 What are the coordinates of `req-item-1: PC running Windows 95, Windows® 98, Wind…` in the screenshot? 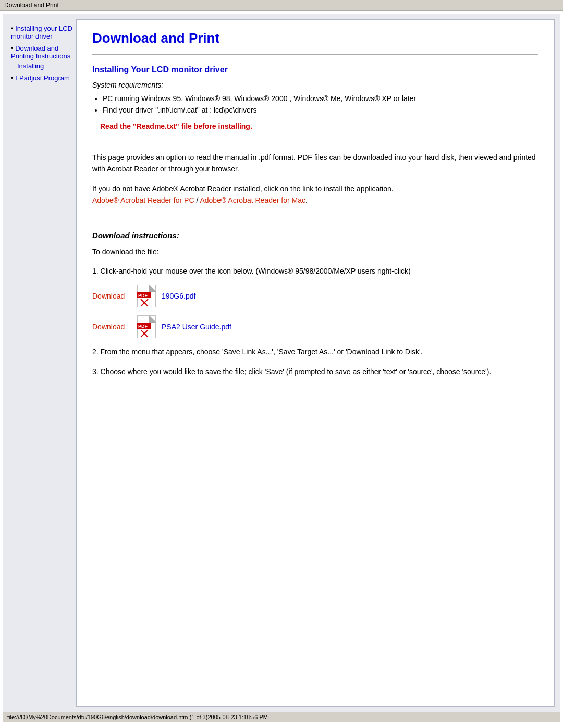 It's located at (321, 98).